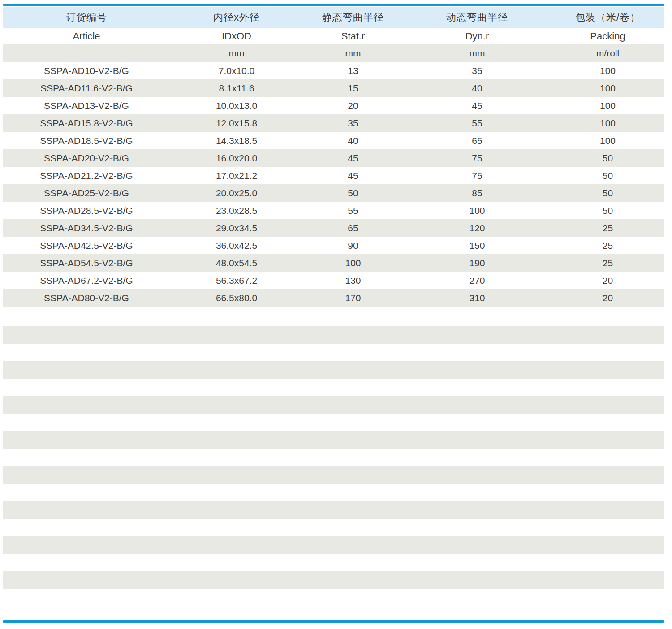 This screenshot has width=672, height=629. I want to click on cell-idxod: 23.0x28.5, so click(237, 211).